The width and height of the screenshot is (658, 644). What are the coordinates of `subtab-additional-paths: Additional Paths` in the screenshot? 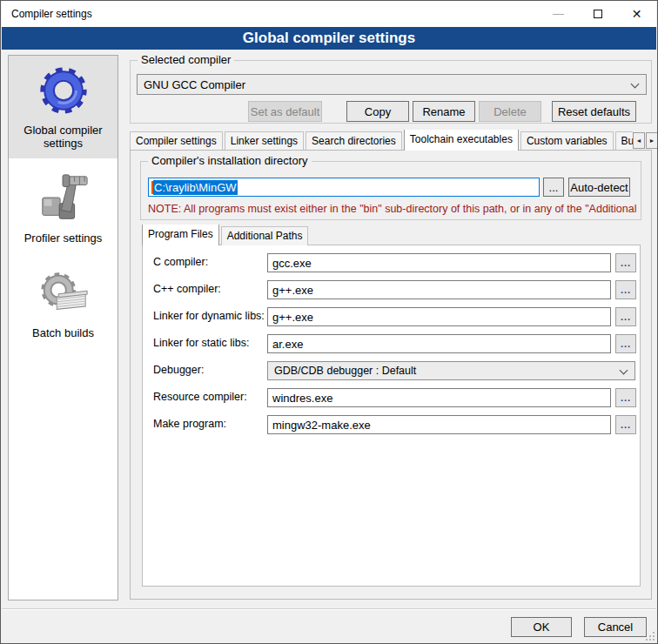 It's located at (265, 236).